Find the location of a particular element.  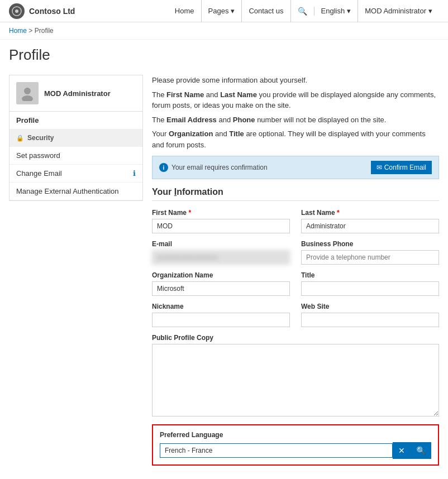

lock-icon: 🔒 is located at coordinates (20, 138).